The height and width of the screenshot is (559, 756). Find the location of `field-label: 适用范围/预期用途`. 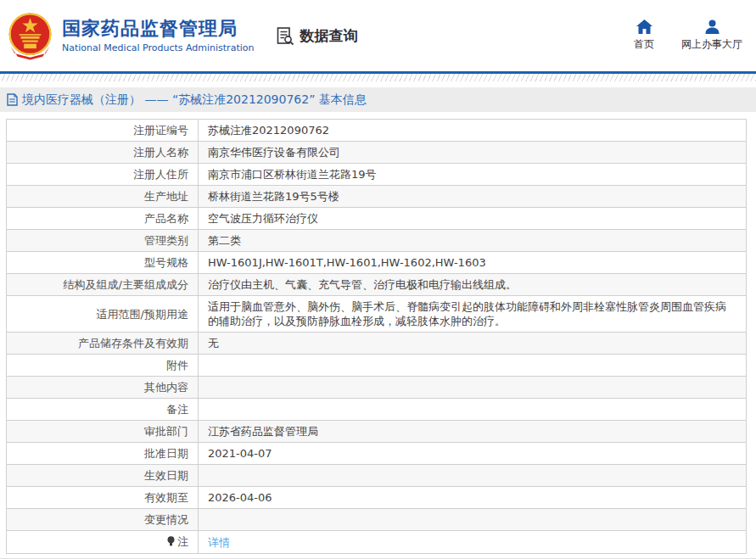

field-label: 适用范围/预期用途 is located at coordinates (103, 314).